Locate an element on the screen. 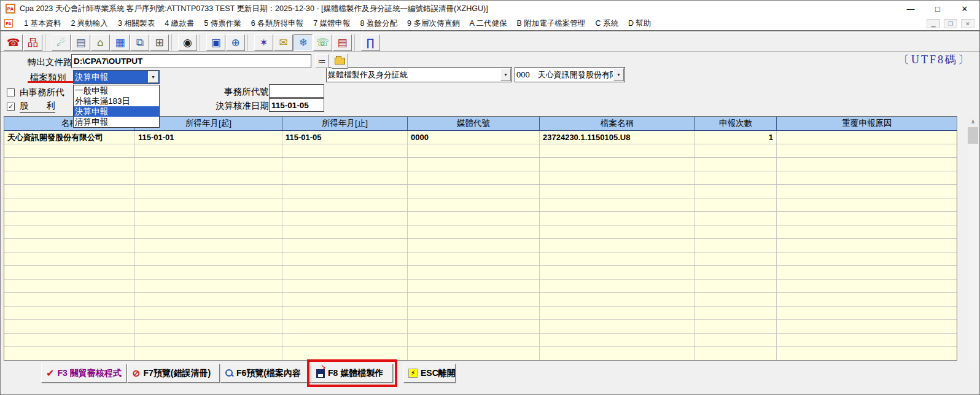  f3-customs-check-button: ✔F3 關貿審核程式 is located at coordinates (84, 373).